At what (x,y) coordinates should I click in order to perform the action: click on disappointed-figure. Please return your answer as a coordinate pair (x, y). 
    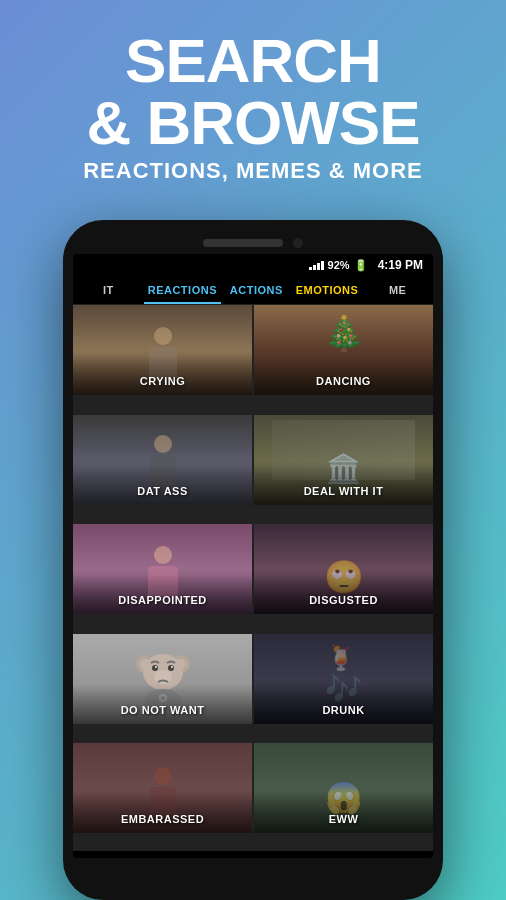
    Looking at the image, I should click on (163, 571).